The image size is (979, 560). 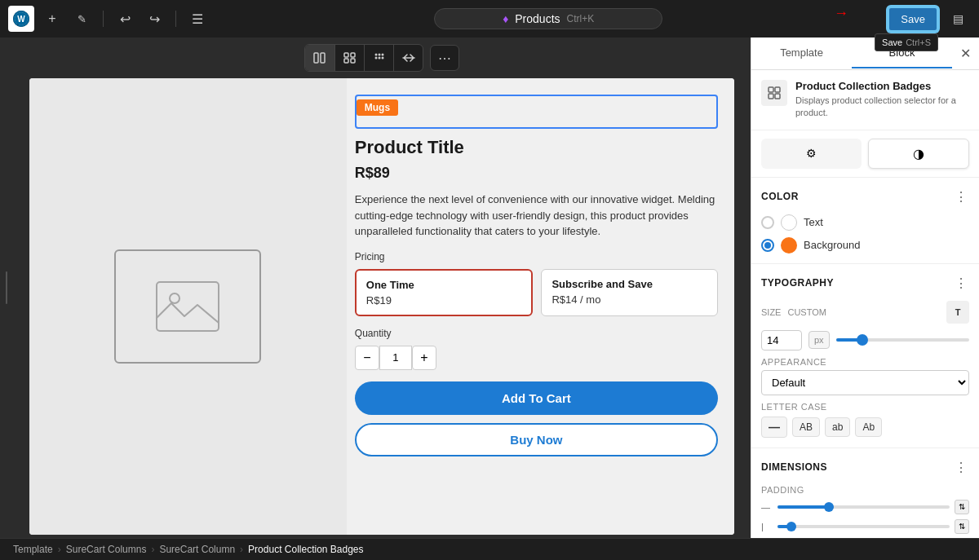 I want to click on product-image-placeholder, so click(x=188, y=306).